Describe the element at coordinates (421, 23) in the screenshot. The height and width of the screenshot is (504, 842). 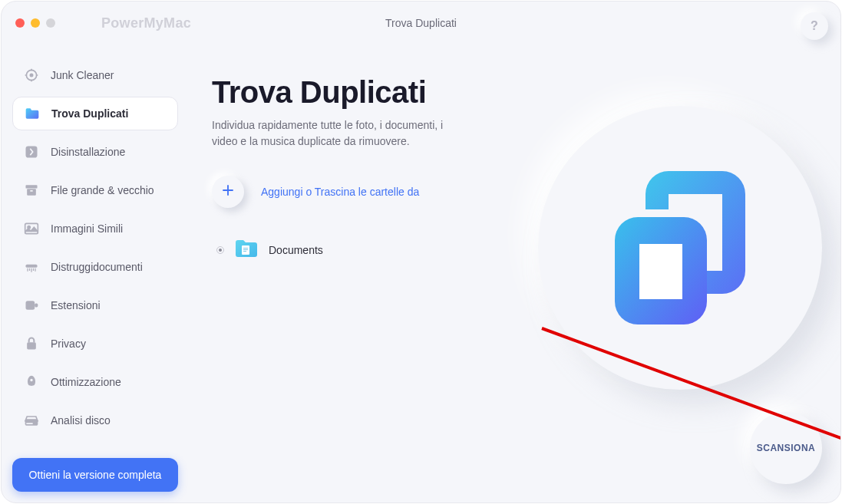
I see `page-title: Trova Duplicati` at that location.